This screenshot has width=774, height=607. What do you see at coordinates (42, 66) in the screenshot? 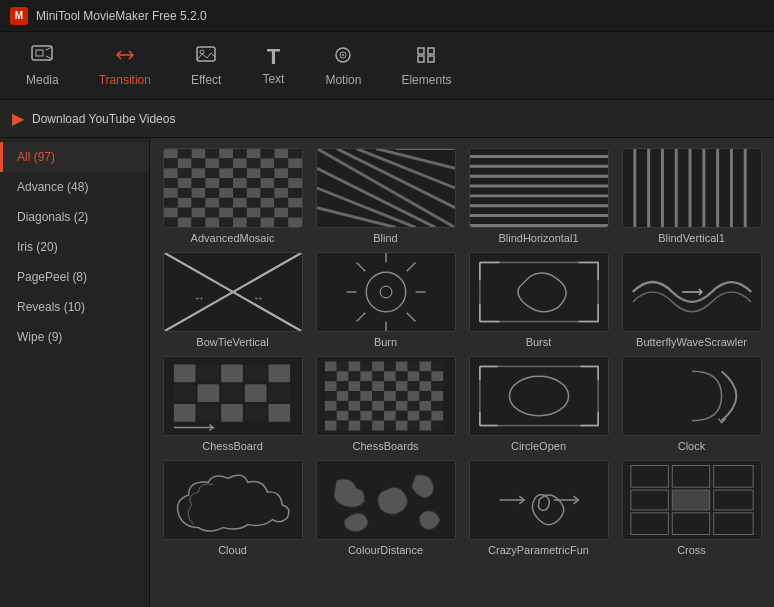
I see `nav-media: Media` at bounding box center [42, 66].